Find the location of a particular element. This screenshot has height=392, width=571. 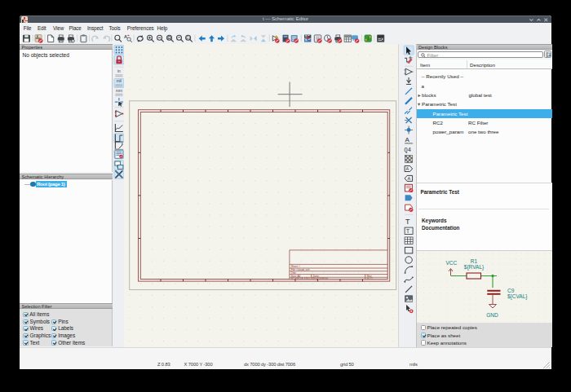

svg-text: in is located at coordinates (119, 72).